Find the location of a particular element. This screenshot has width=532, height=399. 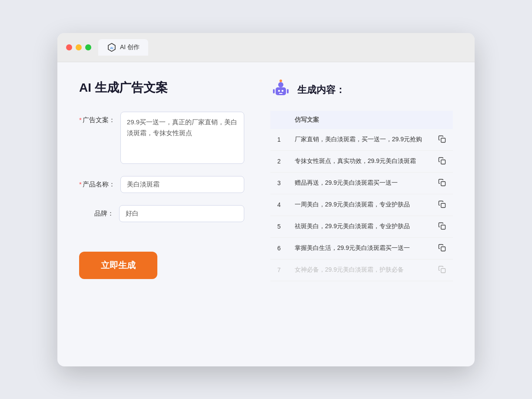

brand-group: 品牌： is located at coordinates (162, 214).